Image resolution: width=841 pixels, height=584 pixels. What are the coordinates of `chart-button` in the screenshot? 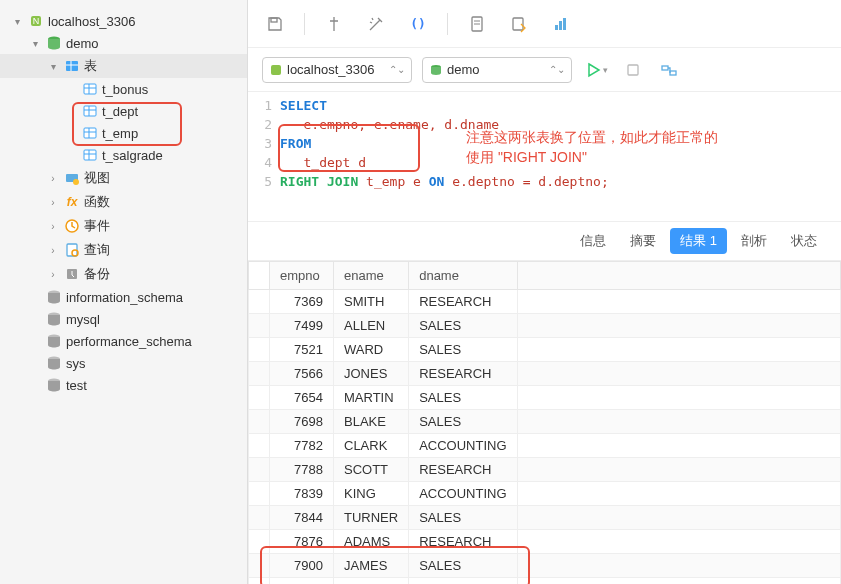 It's located at (561, 24).